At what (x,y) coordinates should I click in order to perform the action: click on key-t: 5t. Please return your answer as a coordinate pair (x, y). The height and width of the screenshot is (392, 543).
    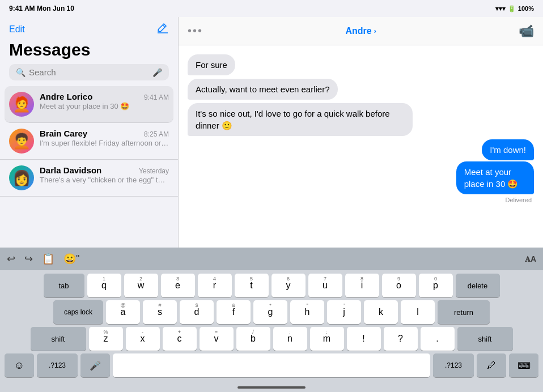
    Looking at the image, I should click on (252, 286).